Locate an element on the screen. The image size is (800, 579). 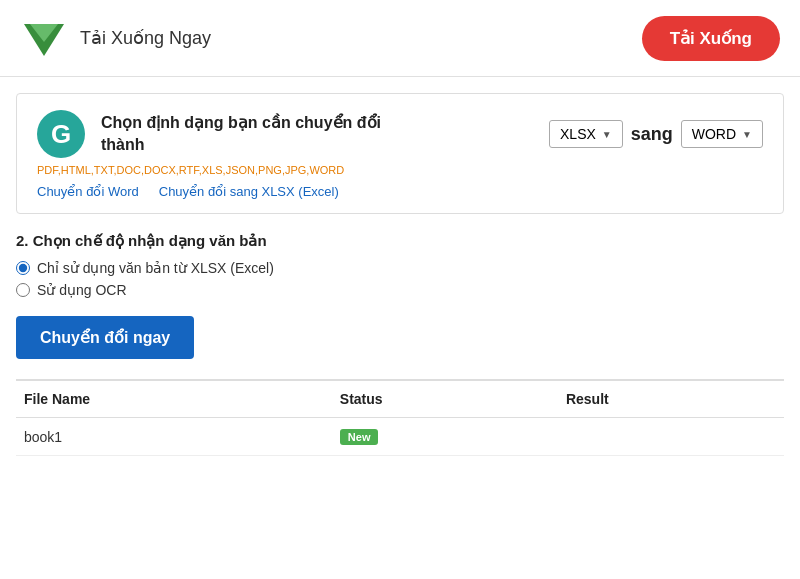
file-table-wrap: File Name Status Result book1New is located at coordinates (400, 418).